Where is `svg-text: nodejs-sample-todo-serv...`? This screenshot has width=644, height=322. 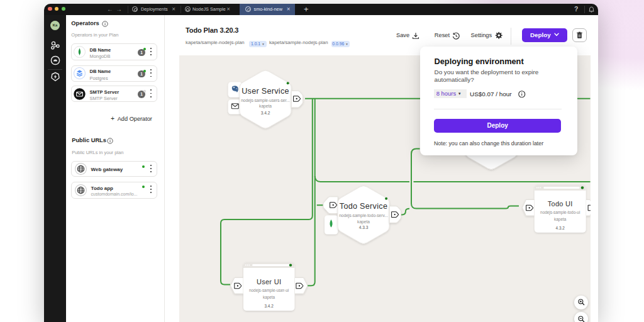 svg-text: nodejs-sample-todo-serv... is located at coordinates (364, 216).